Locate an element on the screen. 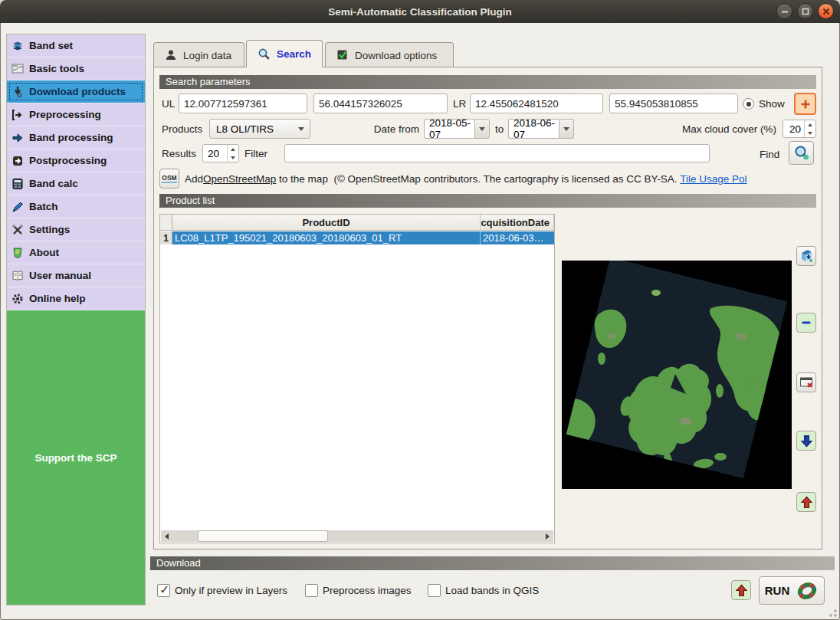 Image resolution: width=840 pixels, height=620 pixels. sidebar-item-label: Settings is located at coordinates (49, 230).